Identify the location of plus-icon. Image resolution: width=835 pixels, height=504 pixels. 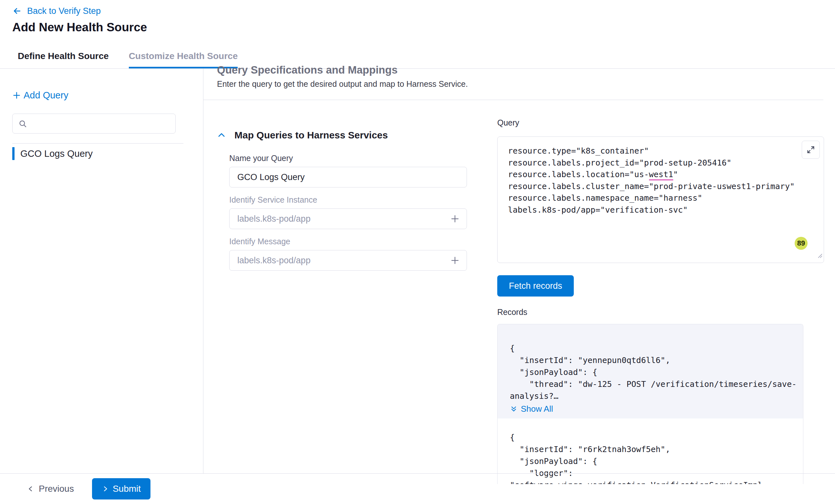
(17, 96).